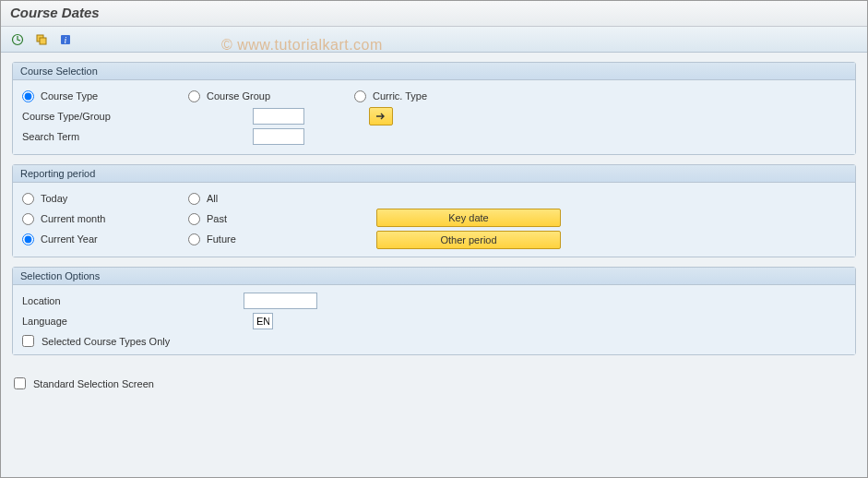  I want to click on selection-options-title: Selection Options, so click(434, 277).